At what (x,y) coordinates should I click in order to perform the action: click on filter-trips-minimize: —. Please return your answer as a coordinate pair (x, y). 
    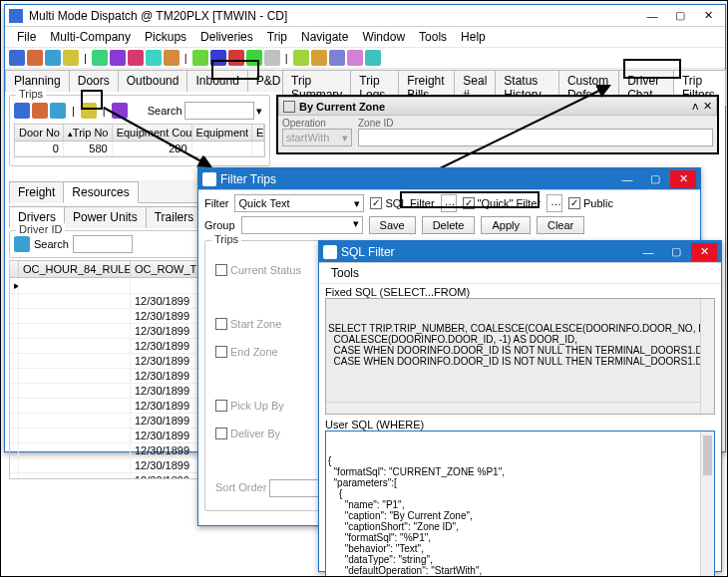
    Looking at the image, I should click on (627, 179).